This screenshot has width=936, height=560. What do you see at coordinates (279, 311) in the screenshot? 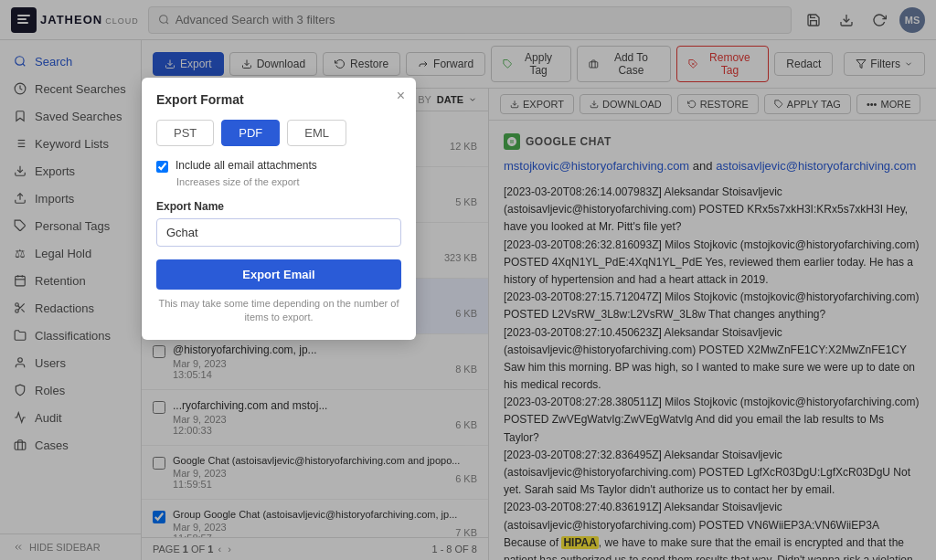
I see `export-hint: This may take some time depending on the…` at bounding box center [279, 311].